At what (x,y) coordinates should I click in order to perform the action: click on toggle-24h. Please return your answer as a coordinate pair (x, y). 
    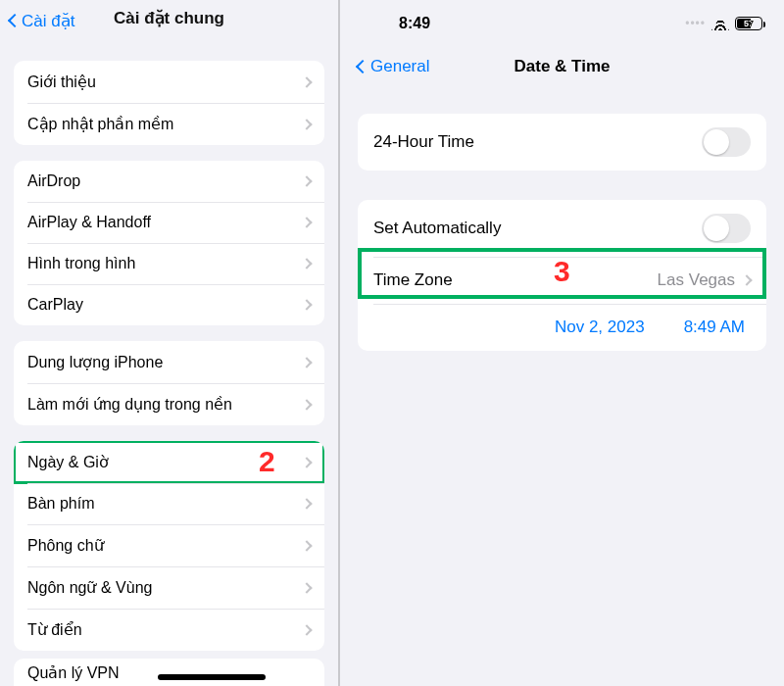
    Looking at the image, I should click on (726, 142).